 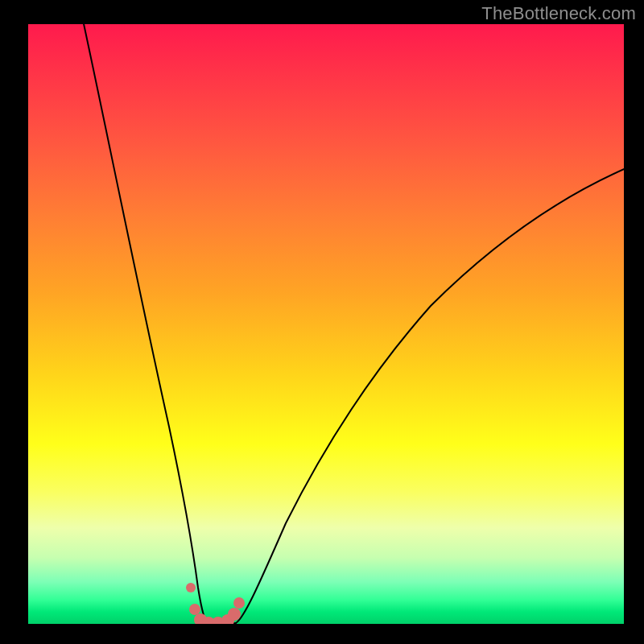 I want to click on highlight-dots, so click(x=216, y=604).